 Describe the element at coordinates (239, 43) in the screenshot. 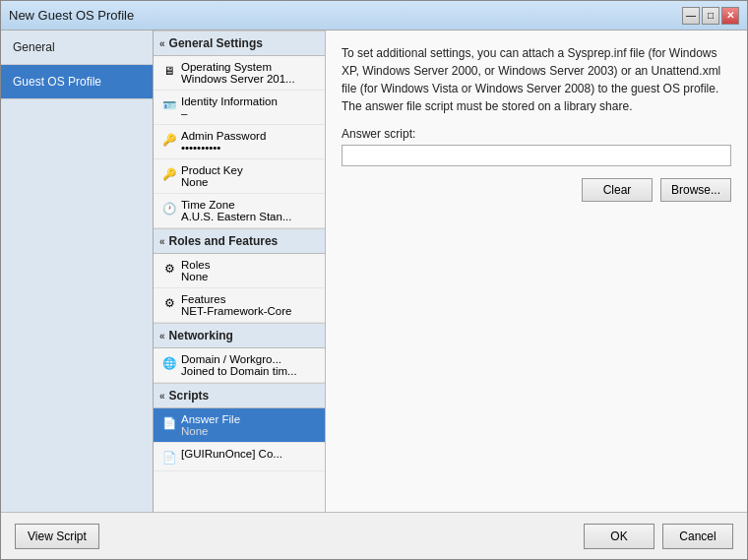

I see `section-header-general-settings: « General Settings` at that location.